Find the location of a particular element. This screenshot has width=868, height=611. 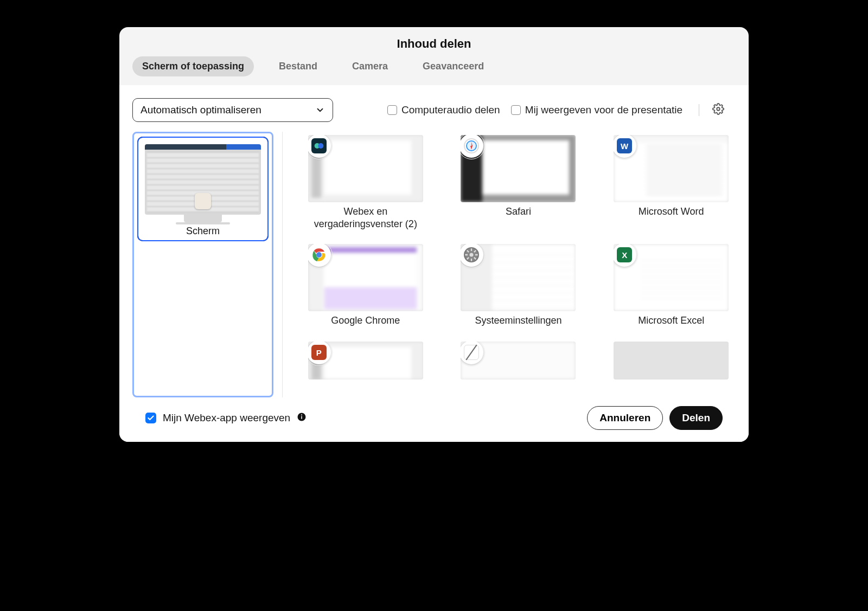

app-item-word: WMicrosoft Word is located at coordinates (671, 182).